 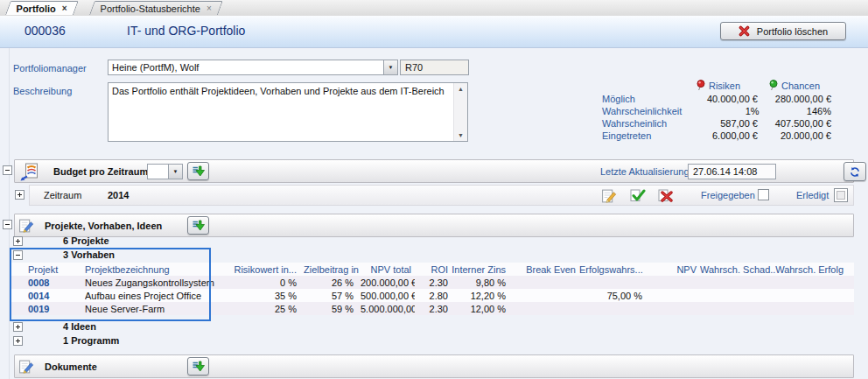 What do you see at coordinates (433, 270) in the screenshot?
I see `col-roi: ROI` at bounding box center [433, 270].